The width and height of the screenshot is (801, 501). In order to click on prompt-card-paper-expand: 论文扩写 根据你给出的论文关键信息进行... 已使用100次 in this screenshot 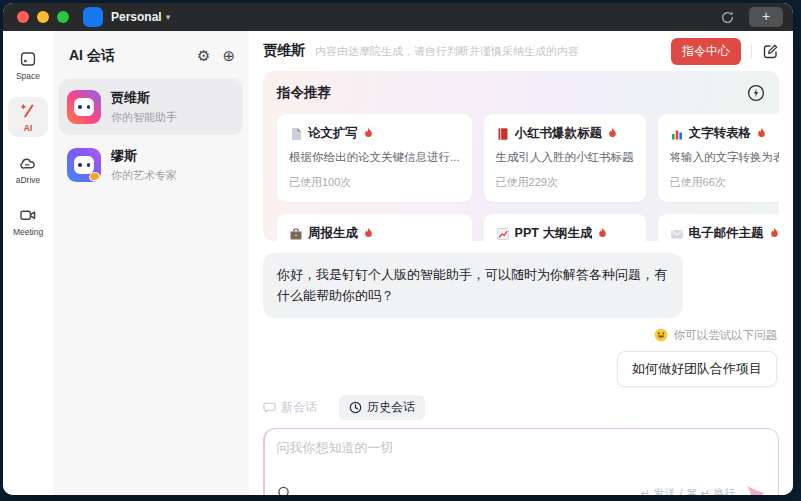, I will do `click(374, 158)`.